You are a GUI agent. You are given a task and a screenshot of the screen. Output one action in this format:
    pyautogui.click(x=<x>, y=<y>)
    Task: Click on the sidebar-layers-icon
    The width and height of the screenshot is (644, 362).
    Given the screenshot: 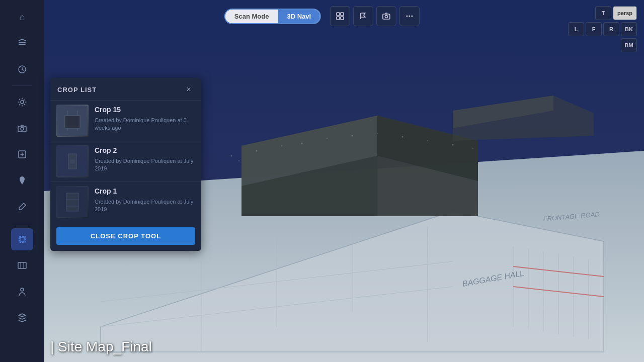 What is the action you would take?
    pyautogui.click(x=22, y=43)
    